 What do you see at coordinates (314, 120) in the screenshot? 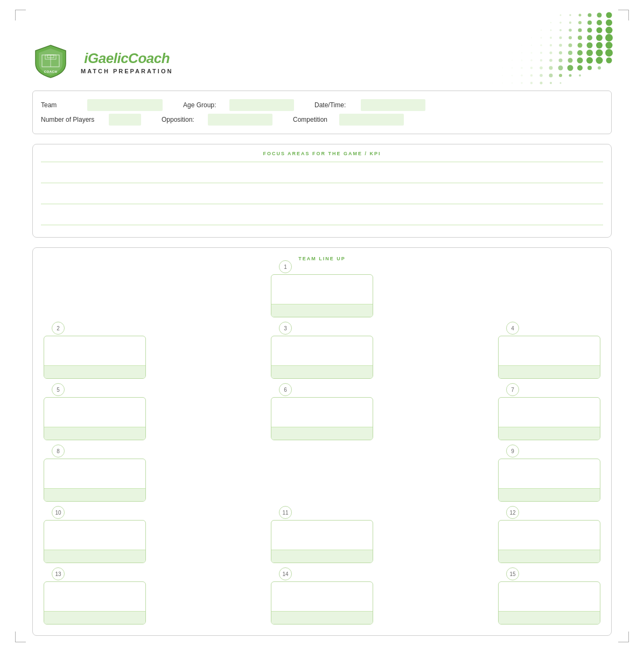
I see `competition-label: Competition` at bounding box center [314, 120].